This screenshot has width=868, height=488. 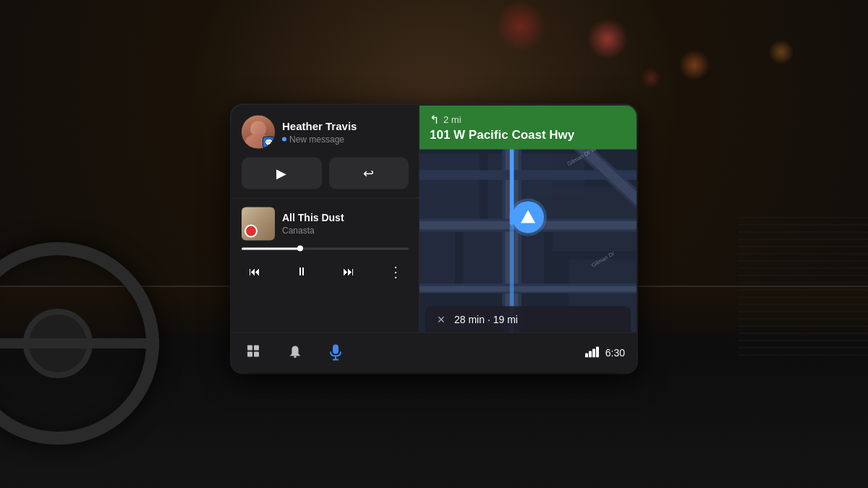 What do you see at coordinates (434, 352) in the screenshot?
I see `bottom-nav-bar: 6:30` at bounding box center [434, 352].